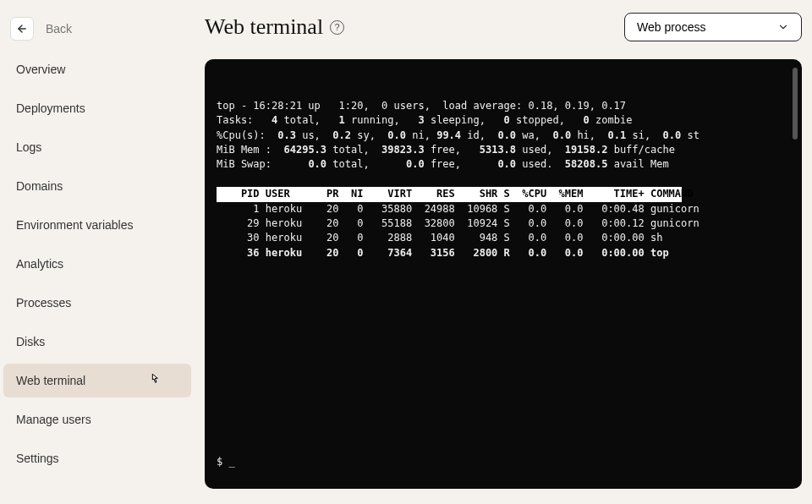 The height and width of the screenshot is (504, 812). Describe the element at coordinates (783, 27) in the screenshot. I see `chevron-down-icon` at that location.